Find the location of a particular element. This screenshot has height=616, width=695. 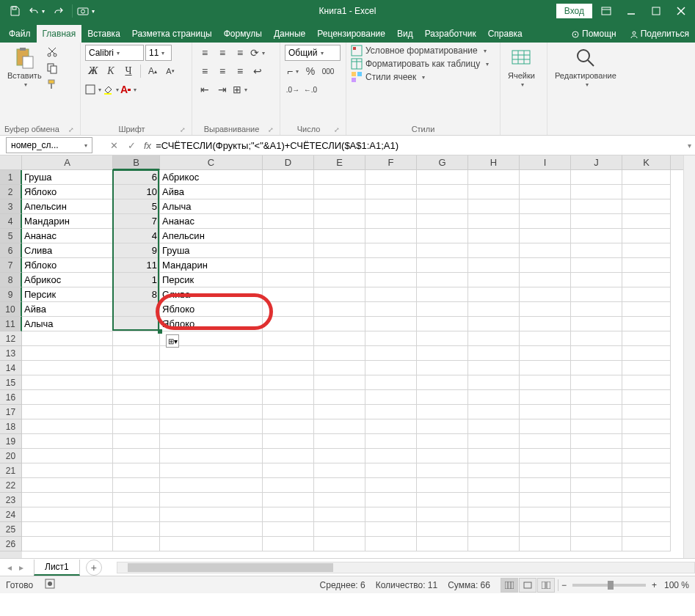

cell: Груша is located at coordinates (211, 251).